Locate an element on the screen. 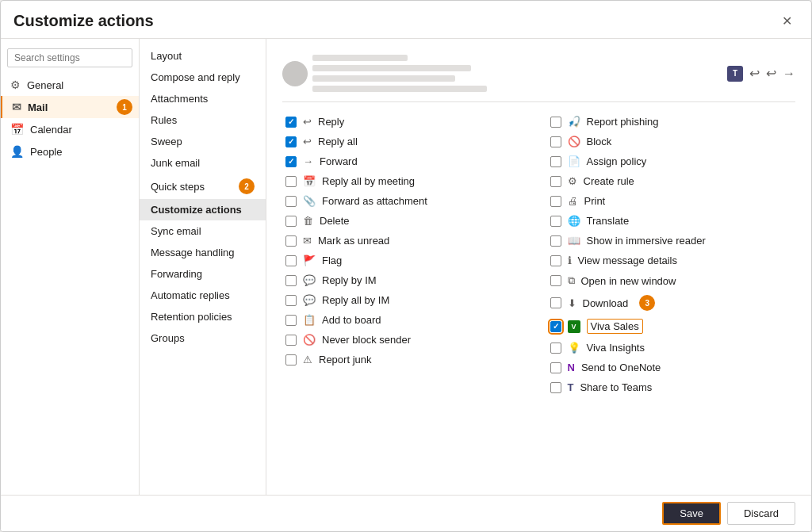 The width and height of the screenshot is (812, 532). nav-item-quick-steps: Quick steps 2 is located at coordinates (203, 186).